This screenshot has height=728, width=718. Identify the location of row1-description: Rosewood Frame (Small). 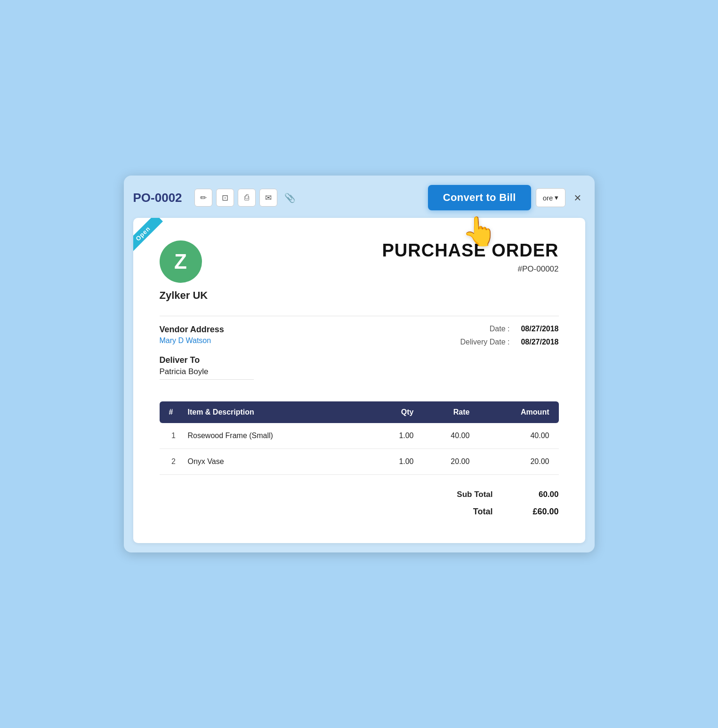
(277, 436).